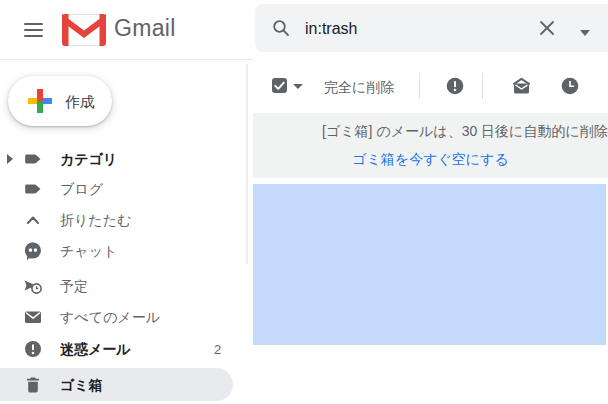 Image resolution: width=608 pixels, height=404 pixels. What do you see at coordinates (359, 88) in the screenshot?
I see `delete-forever-button: 完全に削除` at bounding box center [359, 88].